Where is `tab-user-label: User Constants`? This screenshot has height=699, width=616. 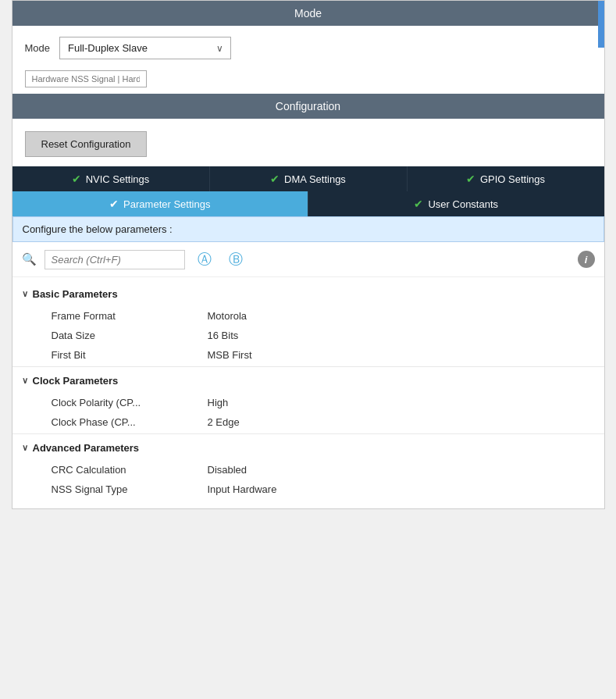
tab-user-label: User Constants is located at coordinates (463, 205).